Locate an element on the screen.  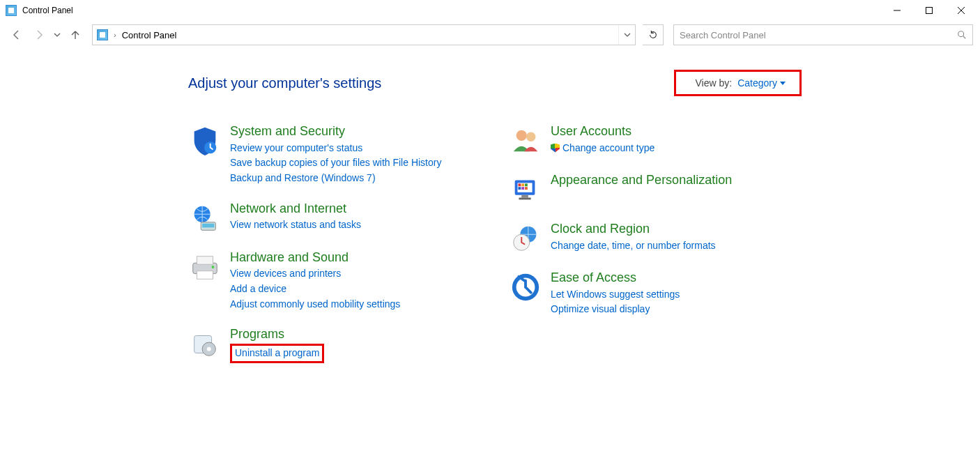
recent-locations-button is located at coordinates (57, 35).